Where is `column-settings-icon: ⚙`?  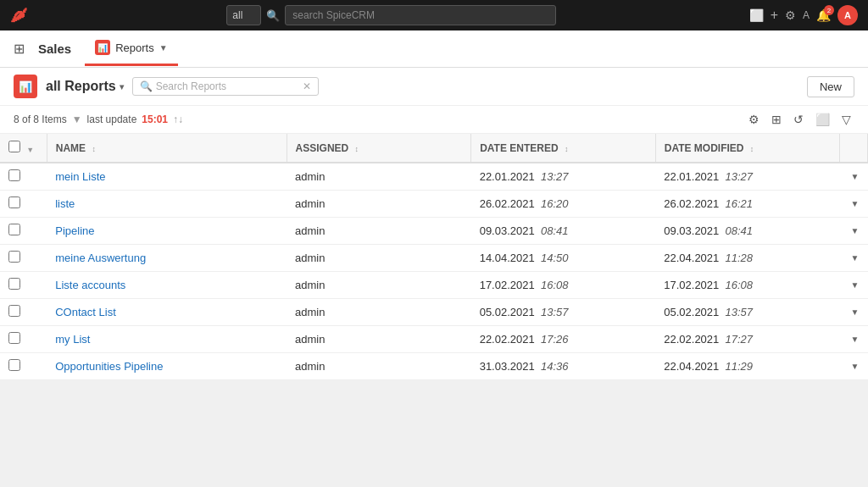
column-settings-icon: ⚙ is located at coordinates (754, 119).